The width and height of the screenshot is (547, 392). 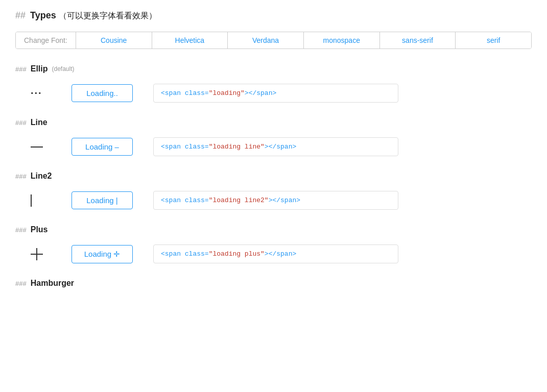 What do you see at coordinates (284, 200) in the screenshot?
I see `code-tag-close-line2: ></span>` at bounding box center [284, 200].